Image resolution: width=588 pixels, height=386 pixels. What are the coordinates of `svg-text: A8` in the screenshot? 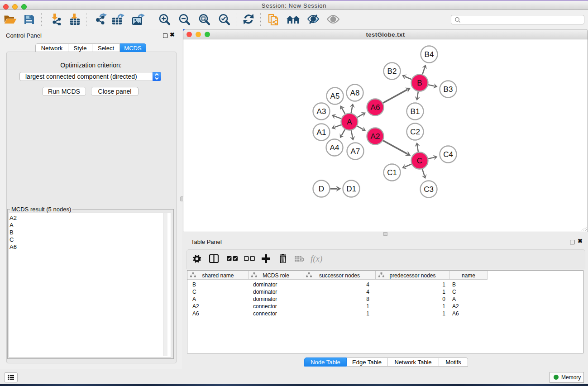 It's located at (355, 93).